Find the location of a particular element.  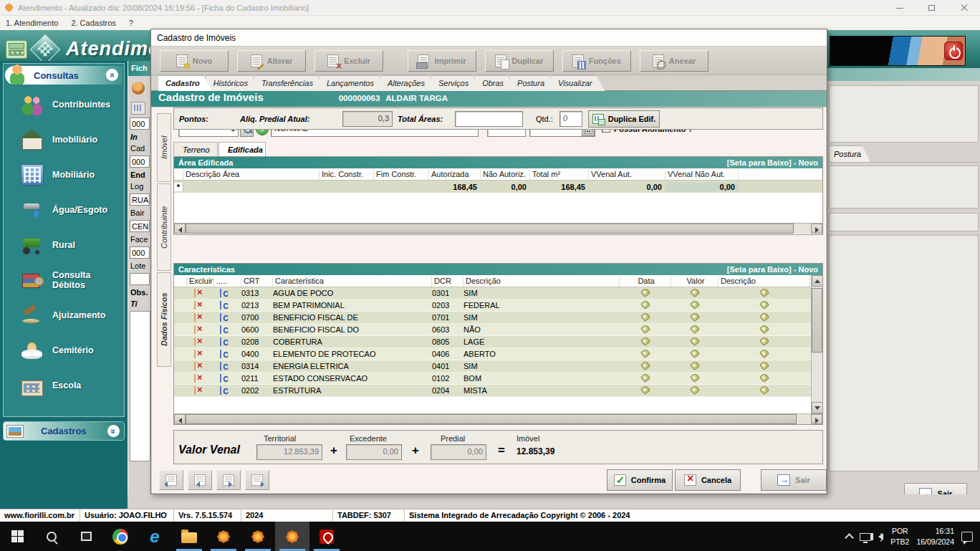

taskbar-search-button is located at coordinates (52, 536).